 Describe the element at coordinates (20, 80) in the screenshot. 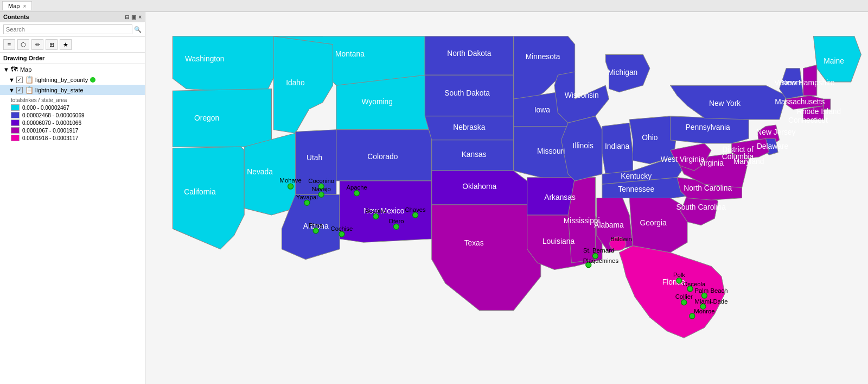

I see `county-checkbox: ✓` at that location.